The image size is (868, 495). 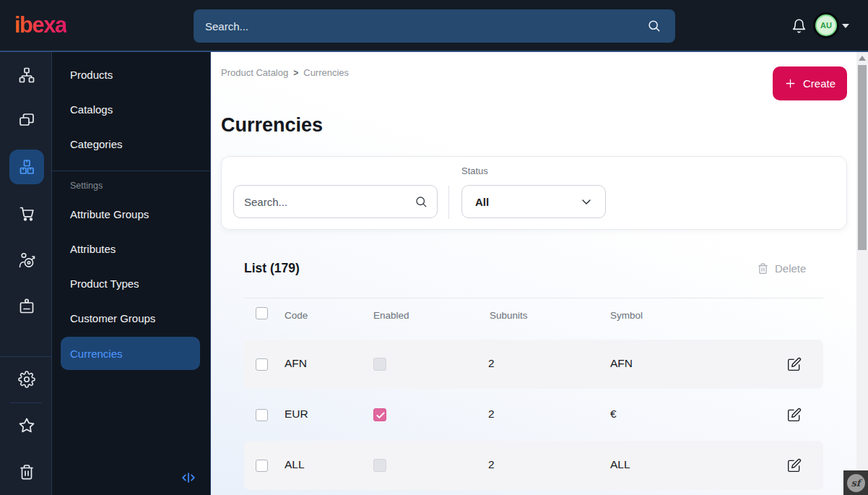 What do you see at coordinates (534, 415) in the screenshot?
I see `table-row: EUR 2 €` at bounding box center [534, 415].